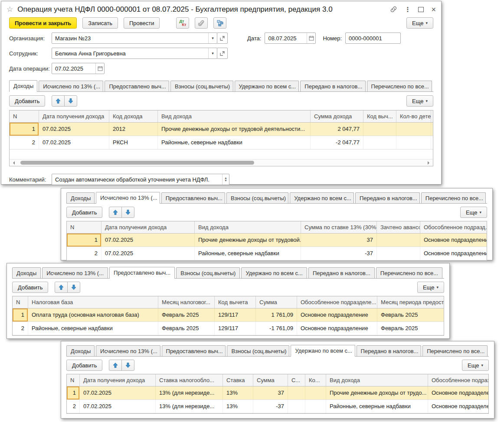 Image resolution: width=504 pixels, height=422 pixels. I want to click on column-header: Зачтено авансов, so click(399, 227).